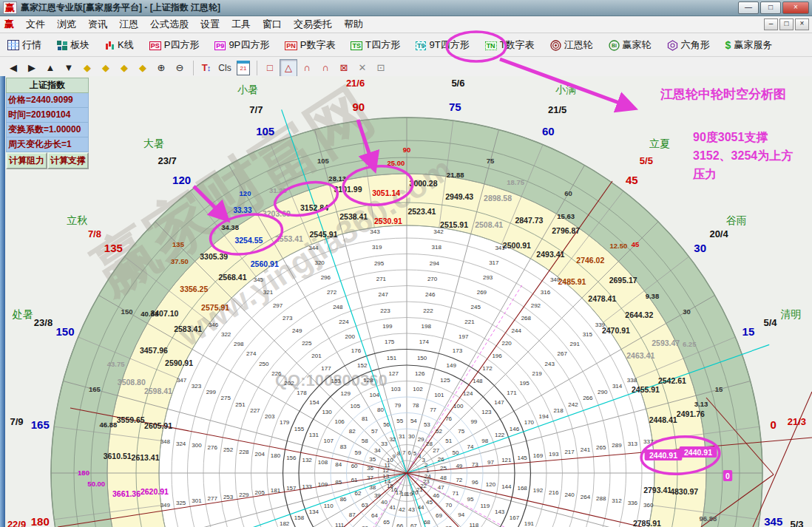  I want to click on svg-text: 18.75, so click(515, 182).